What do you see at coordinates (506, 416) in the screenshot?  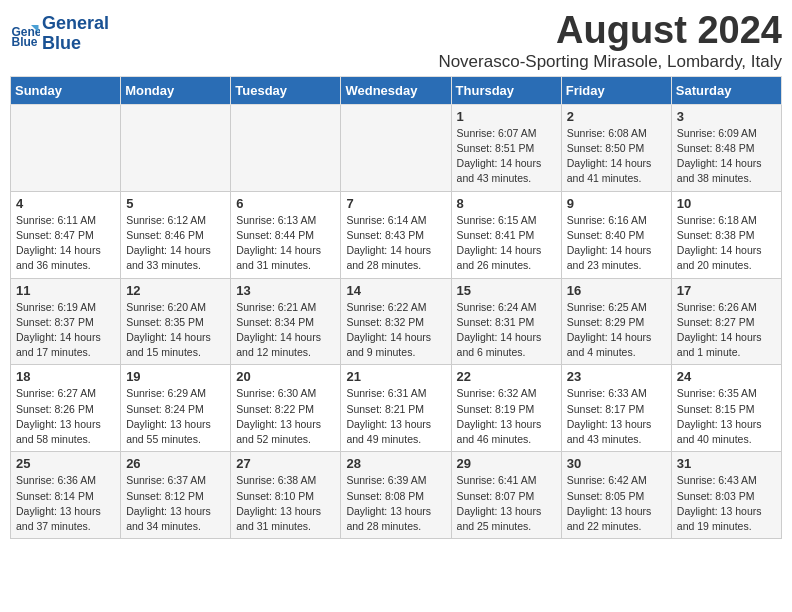 I see `day-info: Sunrise: 6:32 AMSunset: 8:19 PMDaylight:…` at bounding box center [506, 416].